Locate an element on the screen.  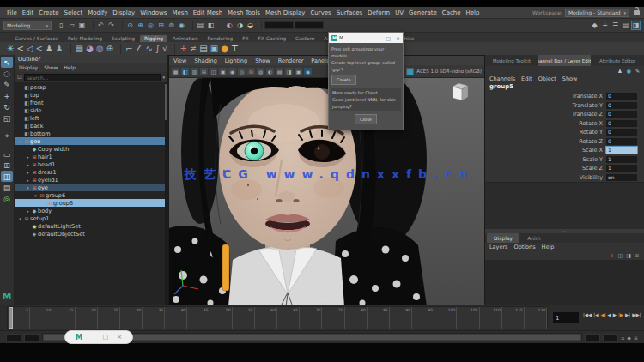
outliner-item: Copy width is located at coordinates (91, 149).